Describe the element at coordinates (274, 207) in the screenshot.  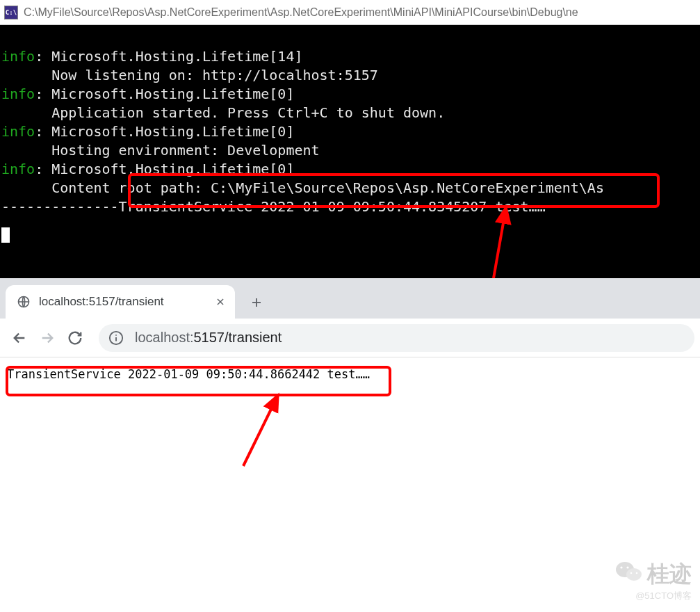
I see `highlighted-console-line: --------------TransientService 2022-01-0…` at that location.